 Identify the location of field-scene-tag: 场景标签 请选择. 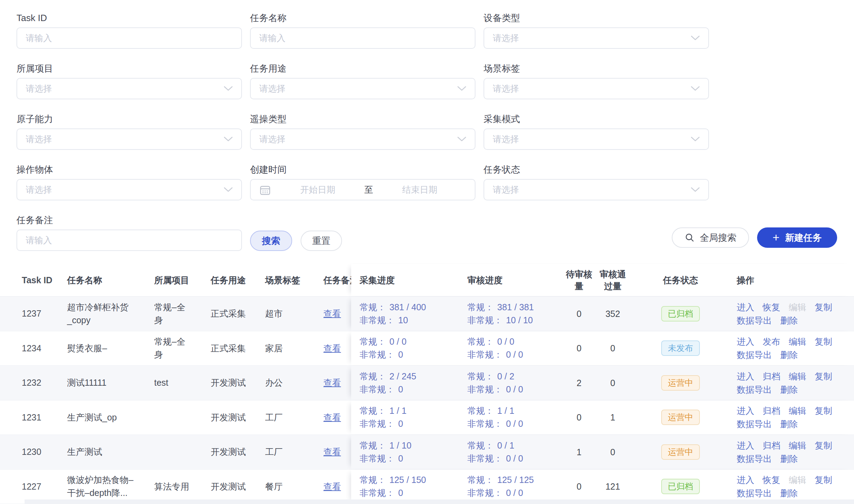
(596, 81).